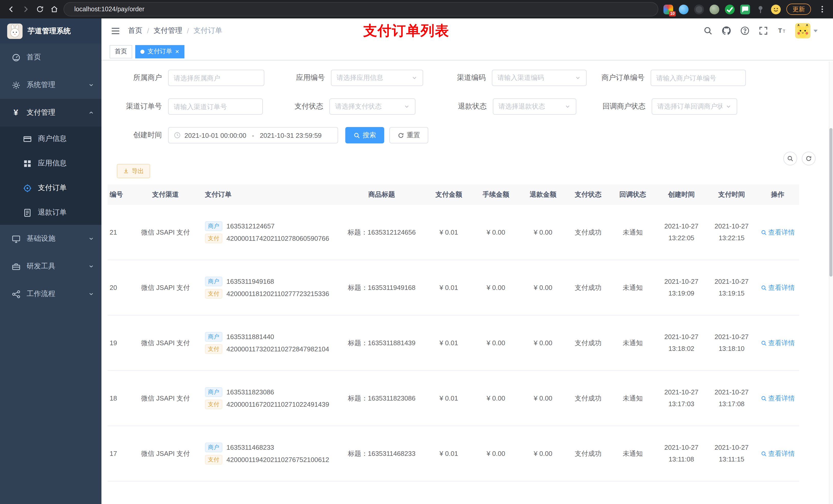 Image resolution: width=833 pixels, height=504 pixels. I want to click on sidebar-item-label: 研发工具, so click(41, 266).